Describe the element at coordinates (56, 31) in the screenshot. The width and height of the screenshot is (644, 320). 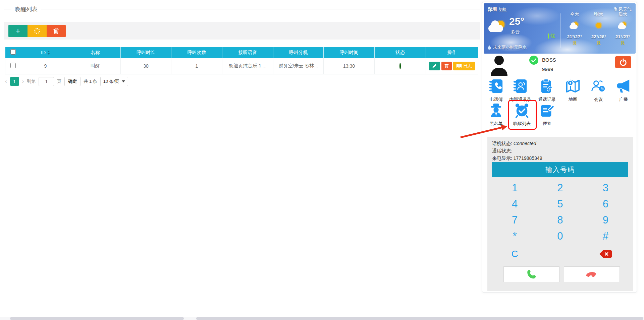
I see `batch-delete-button` at that location.